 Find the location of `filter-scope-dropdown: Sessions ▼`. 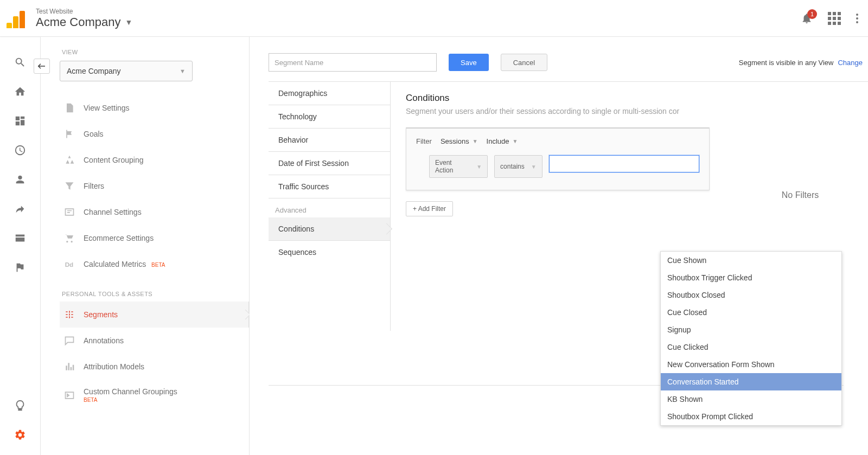

filter-scope-dropdown: Sessions ▼ is located at coordinates (459, 141).